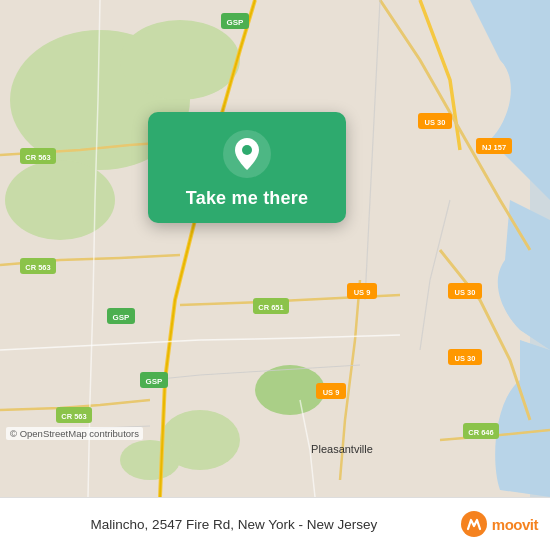 This screenshot has height=550, width=550. Describe the element at coordinates (480, 432) in the screenshot. I see `svg-text: CR 646` at that location.